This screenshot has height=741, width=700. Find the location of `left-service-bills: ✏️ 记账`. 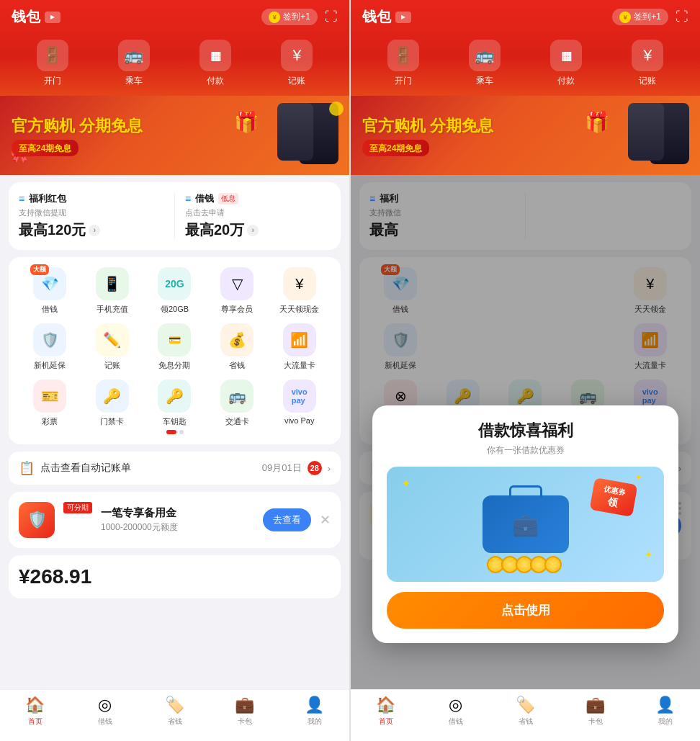

left-service-bills: ✏️ 记账 is located at coordinates (112, 347).